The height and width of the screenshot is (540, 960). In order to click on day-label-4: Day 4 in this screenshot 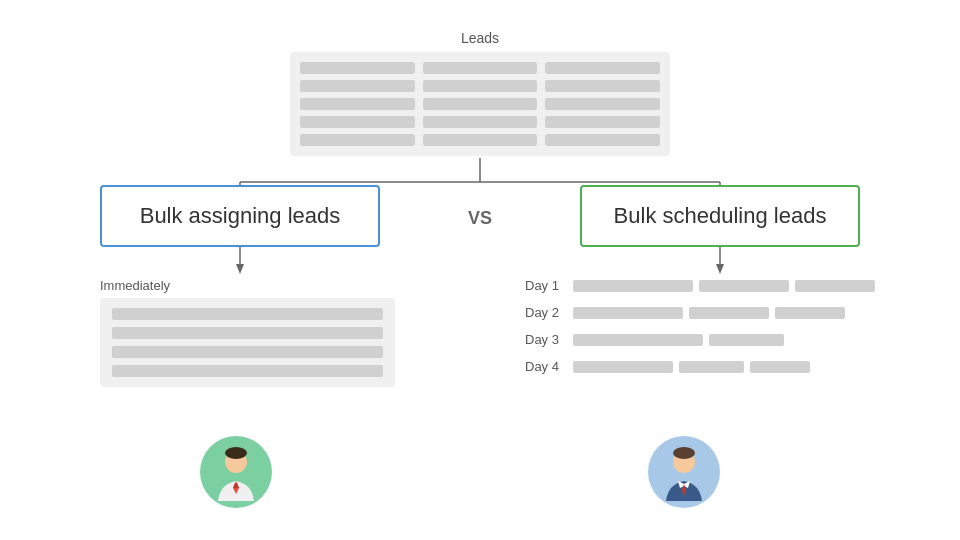, I will do `click(544, 366)`.